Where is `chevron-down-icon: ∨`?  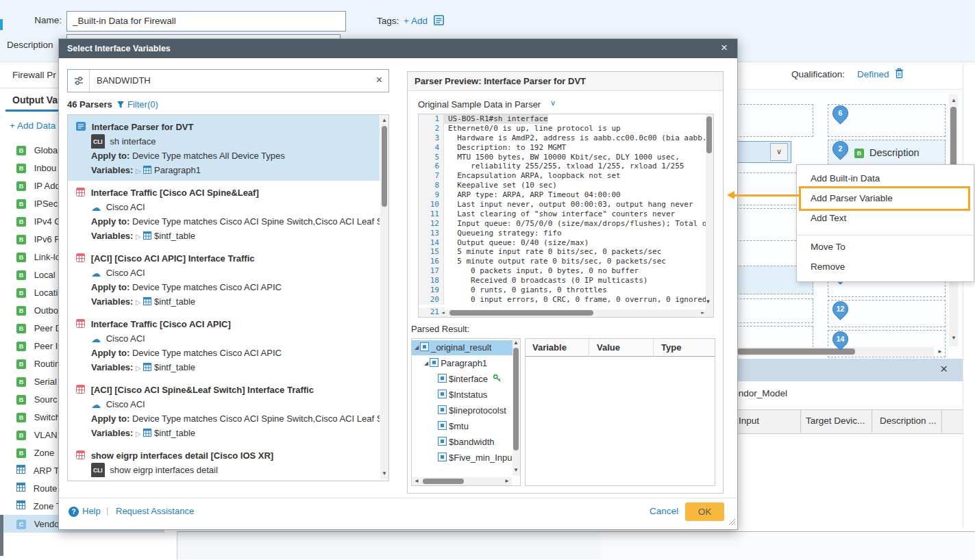 chevron-down-icon: ∨ is located at coordinates (553, 103).